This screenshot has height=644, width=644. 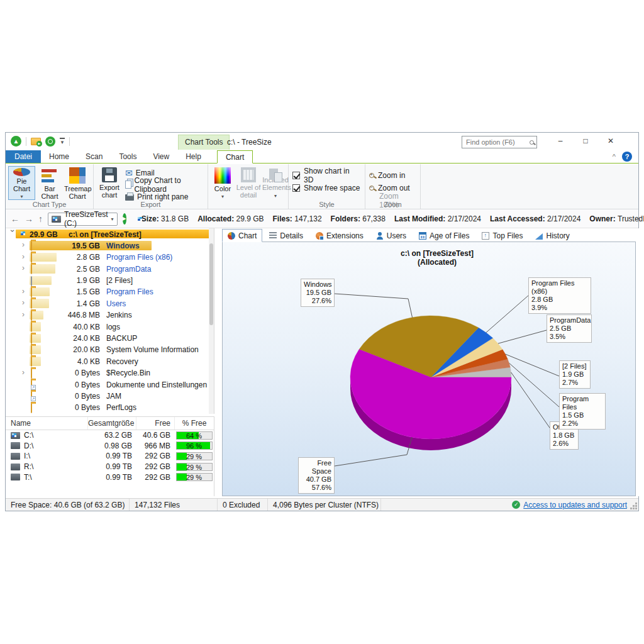 What do you see at coordinates (130, 292) in the screenshot?
I see `tree-item-name: Program Files` at bounding box center [130, 292].